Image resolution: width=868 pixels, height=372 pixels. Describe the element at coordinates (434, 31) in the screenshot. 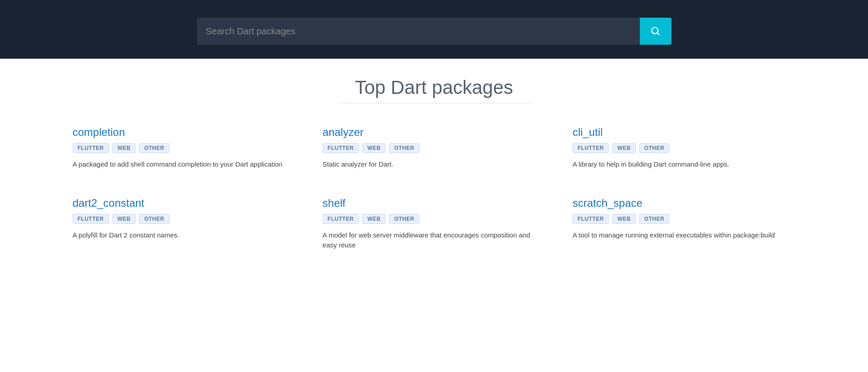

I see `search-container` at that location.